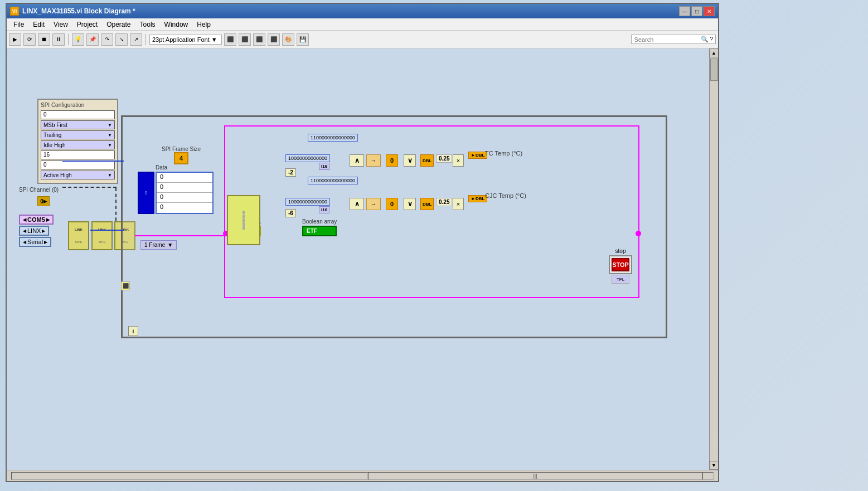  Describe the element at coordinates (708, 476) in the screenshot. I see `status-right` at that location.